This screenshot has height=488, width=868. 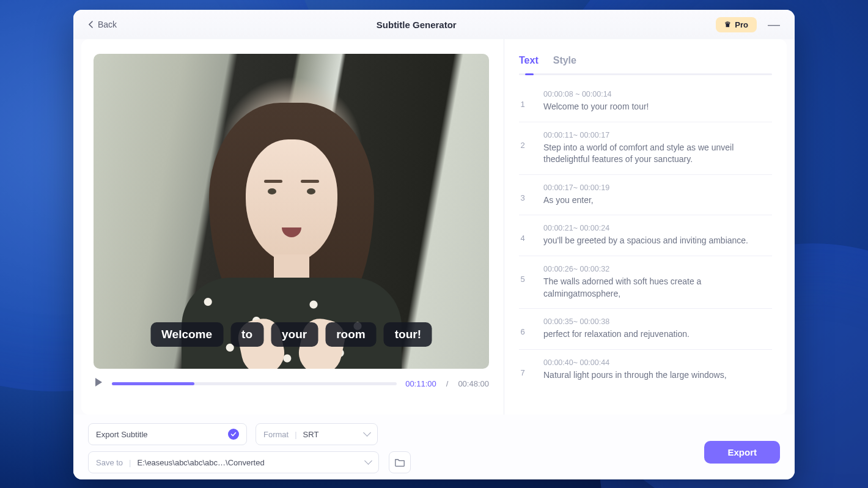 I want to click on subtitle-row: 1 00:00:08 ~ 00:00:14 Welcome to your ro…, so click(x=645, y=102).